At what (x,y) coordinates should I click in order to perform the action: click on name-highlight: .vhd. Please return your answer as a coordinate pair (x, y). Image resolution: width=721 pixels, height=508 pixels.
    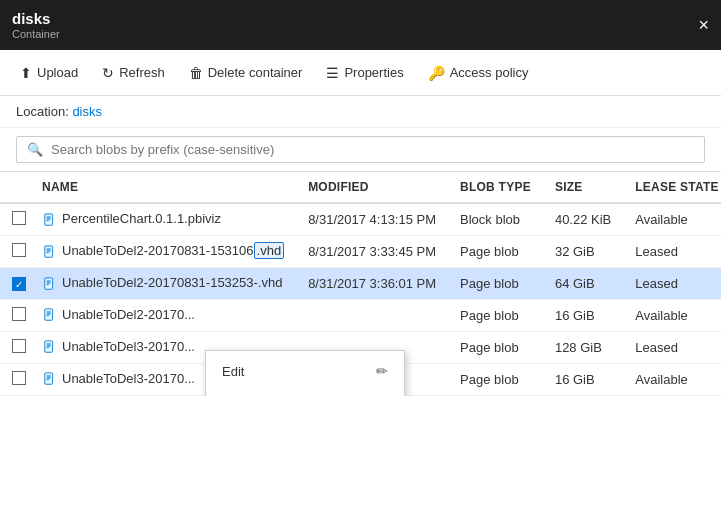
    Looking at the image, I should click on (270, 250).